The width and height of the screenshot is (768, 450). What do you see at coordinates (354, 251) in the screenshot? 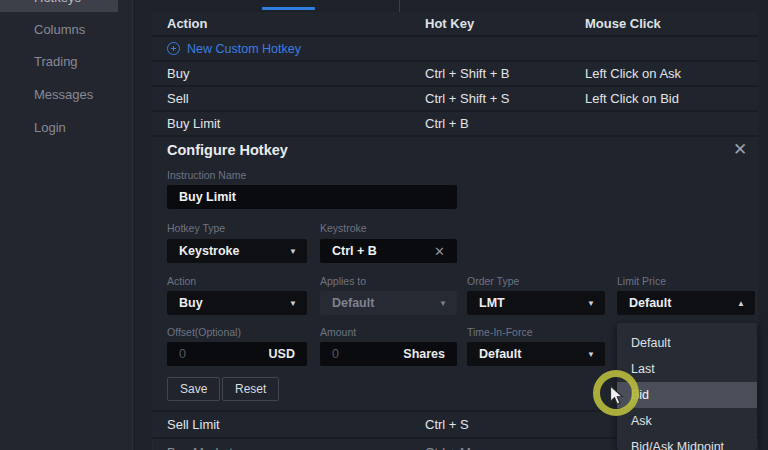
I see `keystroke-value: Ctrl + B` at bounding box center [354, 251].